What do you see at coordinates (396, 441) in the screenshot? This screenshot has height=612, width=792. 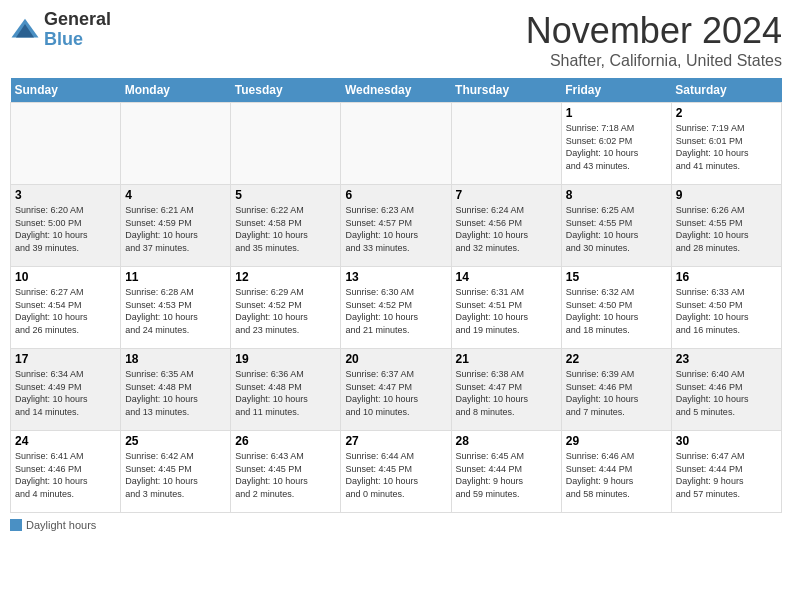 I see `day-number: 27` at bounding box center [396, 441].